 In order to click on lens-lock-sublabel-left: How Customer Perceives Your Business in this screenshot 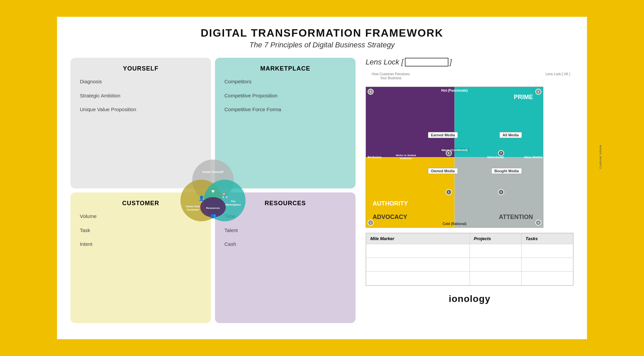, I will do `click(391, 76)`.